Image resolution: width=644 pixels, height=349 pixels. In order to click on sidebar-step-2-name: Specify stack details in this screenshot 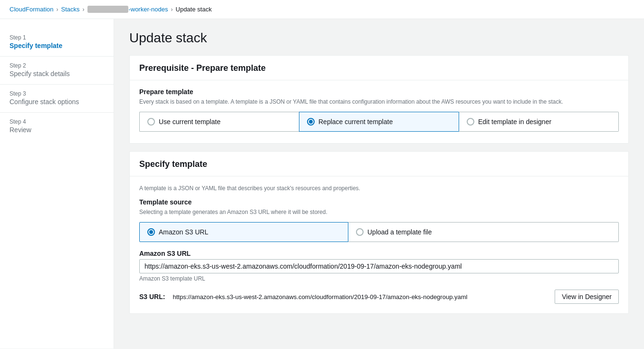, I will do `click(57, 74)`.